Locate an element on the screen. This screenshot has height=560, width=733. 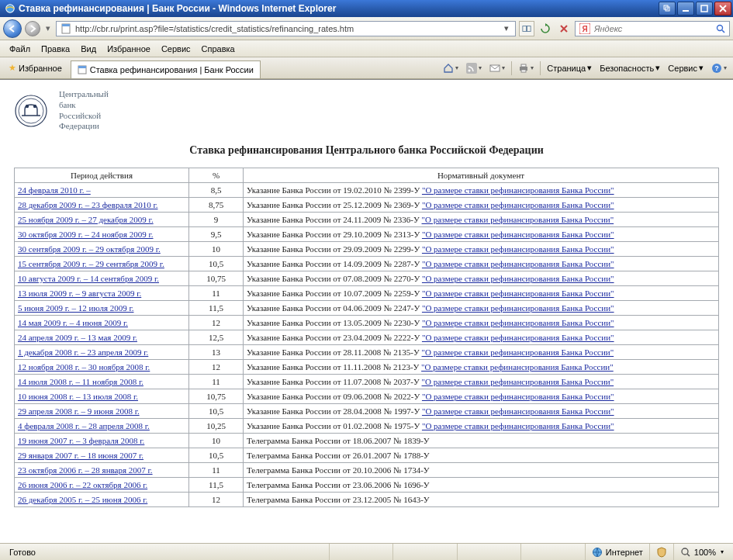
period-cell: 26 июня 2006 г. – 22 октября 2006 г. is located at coordinates (102, 486).